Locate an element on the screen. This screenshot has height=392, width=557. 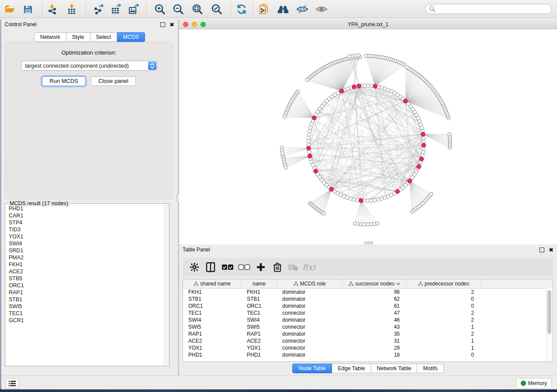
import-network-icon is located at coordinates (52, 9).